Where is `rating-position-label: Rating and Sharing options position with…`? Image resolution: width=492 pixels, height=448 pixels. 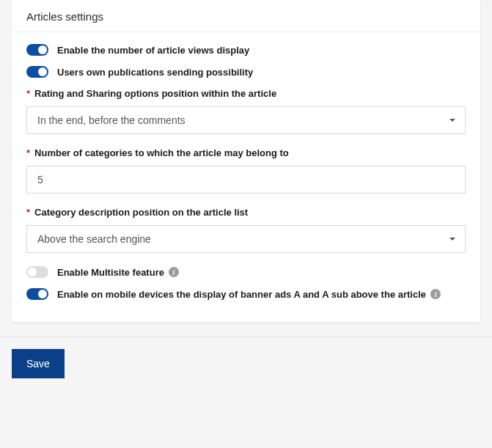
rating-position-label: Rating and Sharing options position with… is located at coordinates (246, 94).